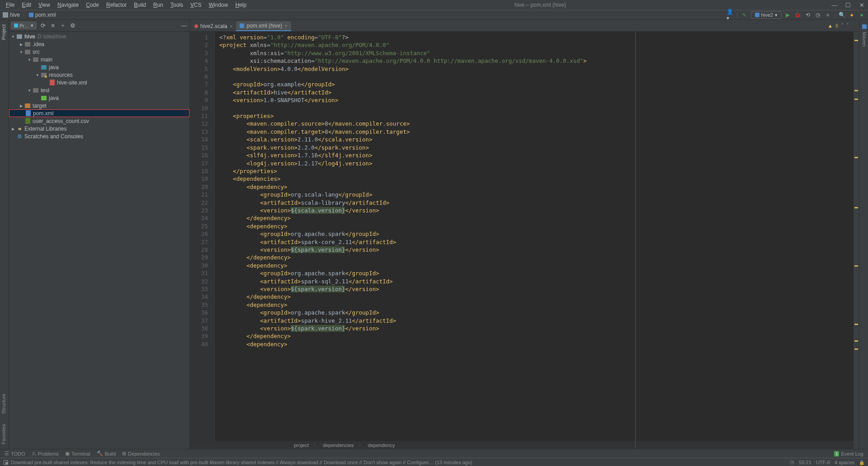  What do you see at coordinates (842, 15) in the screenshot?
I see `search-icon: 🔍` at bounding box center [842, 15].